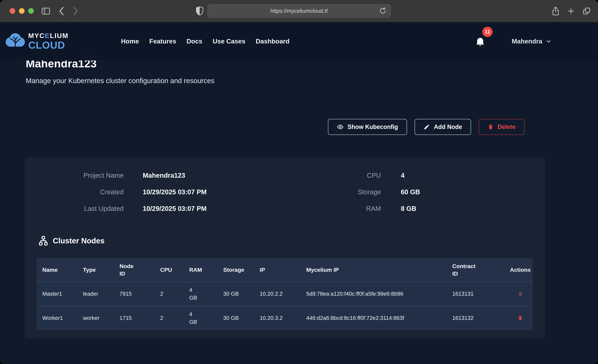  What do you see at coordinates (367, 127) in the screenshot?
I see `show-kubeconfig-button: Show Kubeconfig` at bounding box center [367, 127].